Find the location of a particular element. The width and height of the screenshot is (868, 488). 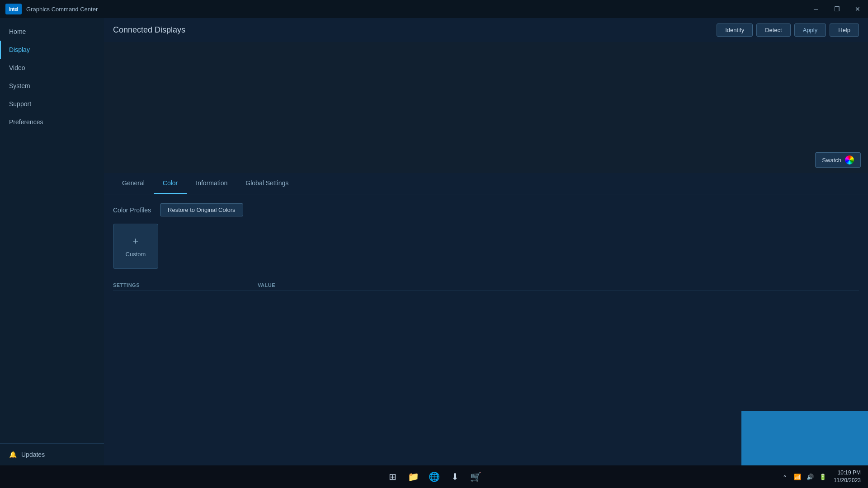

windows-icon: ⊞ is located at coordinates (392, 477).